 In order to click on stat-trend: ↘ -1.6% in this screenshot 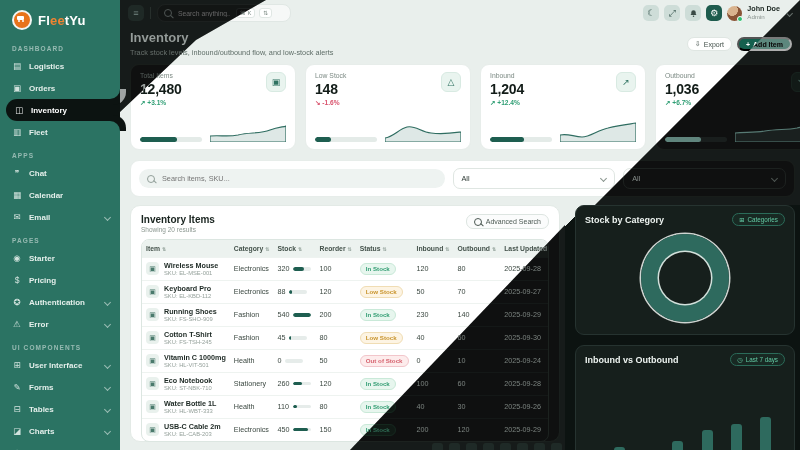, I will do `click(330, 103)`.